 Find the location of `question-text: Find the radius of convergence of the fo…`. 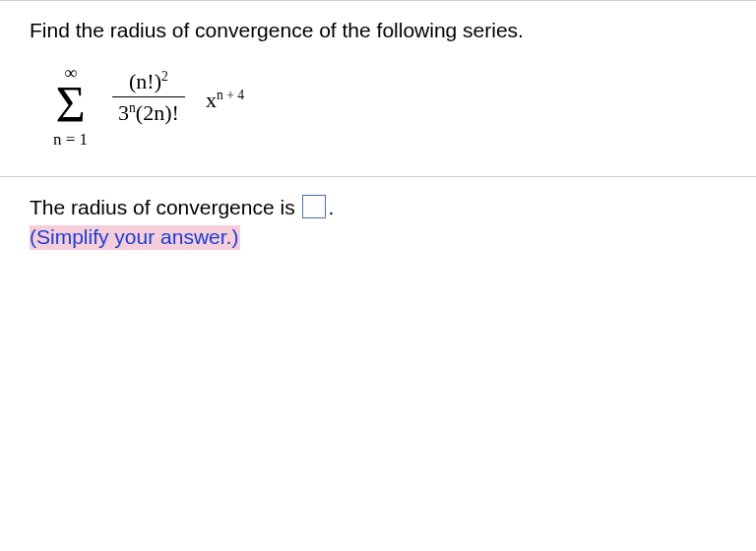

question-text: Find the radius of convergence of the fo… is located at coordinates (378, 31).